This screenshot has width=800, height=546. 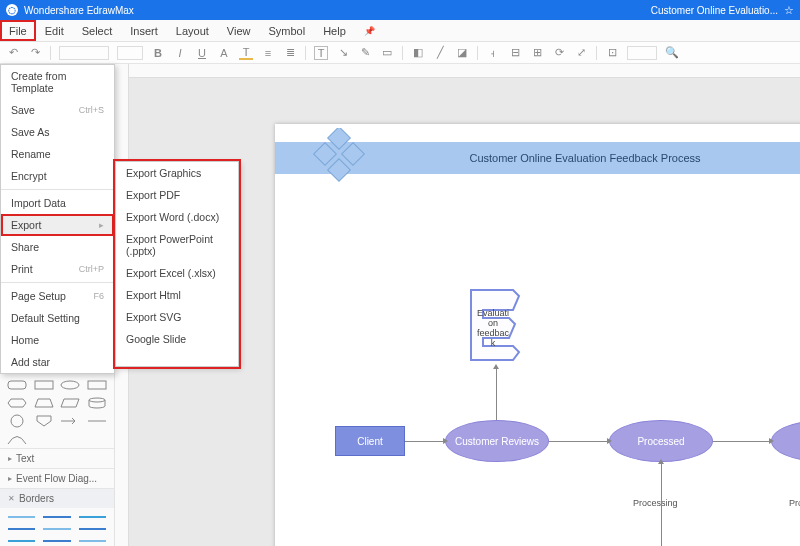 What do you see at coordinates (57, 498) in the screenshot?
I see `panel-borders: ✕Borders` at bounding box center [57, 498].